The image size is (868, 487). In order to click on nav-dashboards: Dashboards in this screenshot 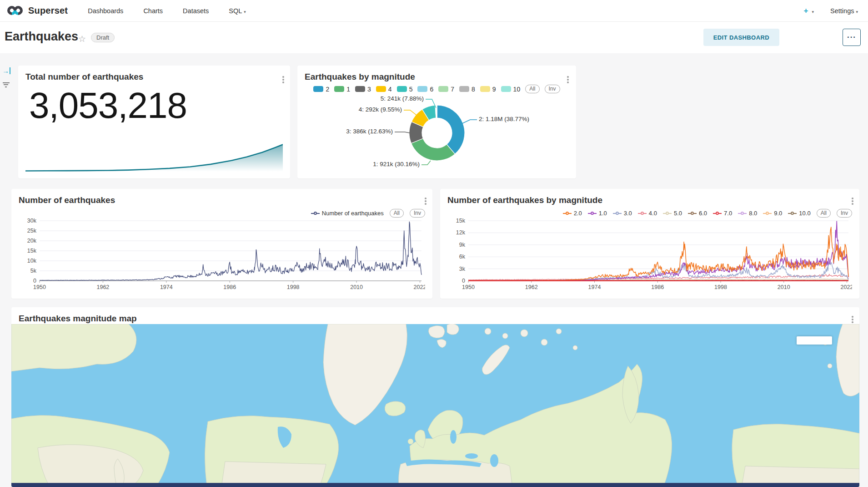, I will do `click(105, 11)`.